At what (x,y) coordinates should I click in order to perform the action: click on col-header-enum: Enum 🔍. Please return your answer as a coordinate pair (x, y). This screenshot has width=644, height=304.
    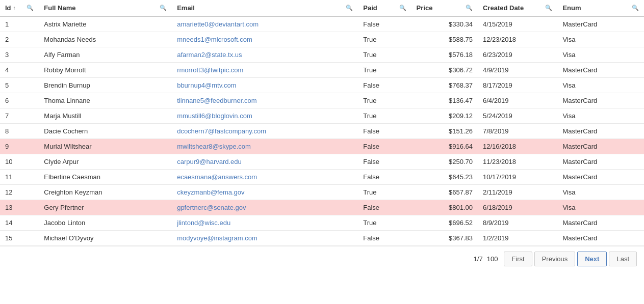
    Looking at the image, I should click on (601, 8).